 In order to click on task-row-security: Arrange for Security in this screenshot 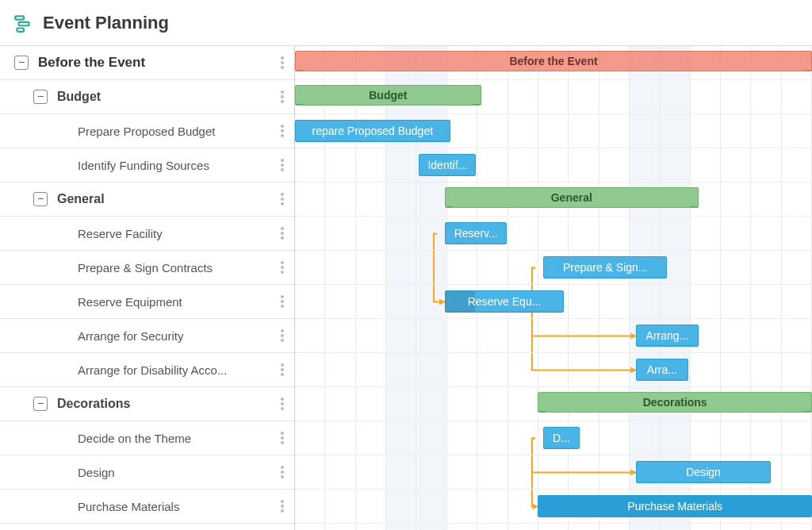, I will do `click(147, 336)`.